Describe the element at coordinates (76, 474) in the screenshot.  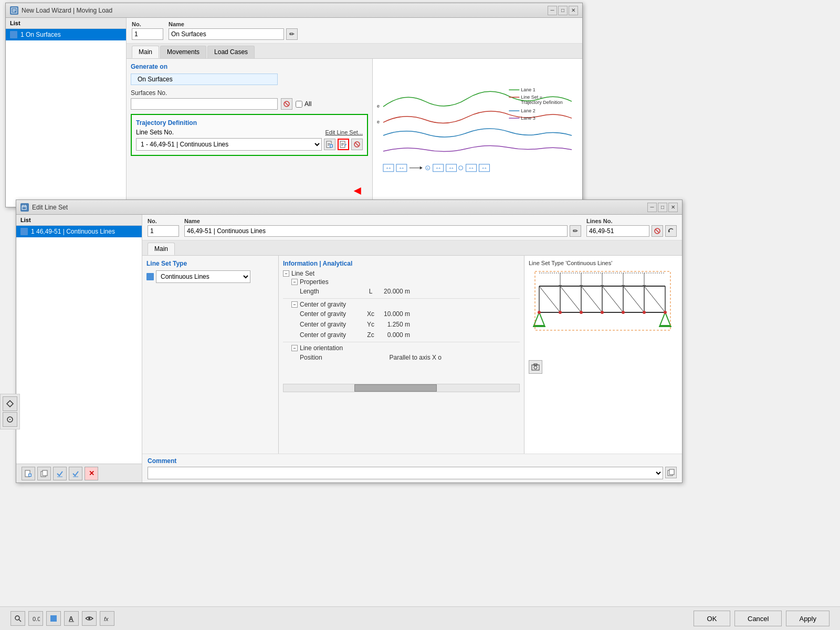
I see `lineset-check2-btn` at that location.